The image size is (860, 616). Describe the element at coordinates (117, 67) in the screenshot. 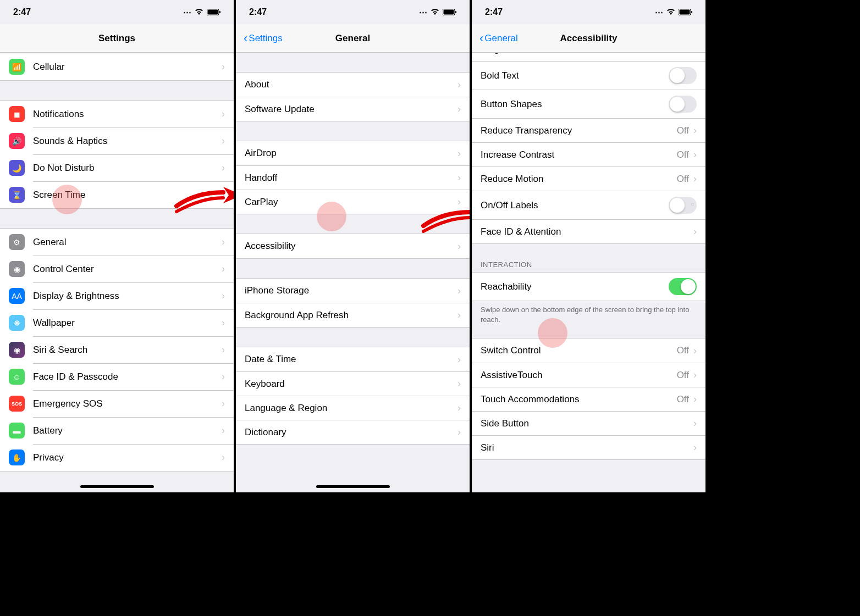

I see `settings-row-cellular: 📶 Cellular ›` at that location.